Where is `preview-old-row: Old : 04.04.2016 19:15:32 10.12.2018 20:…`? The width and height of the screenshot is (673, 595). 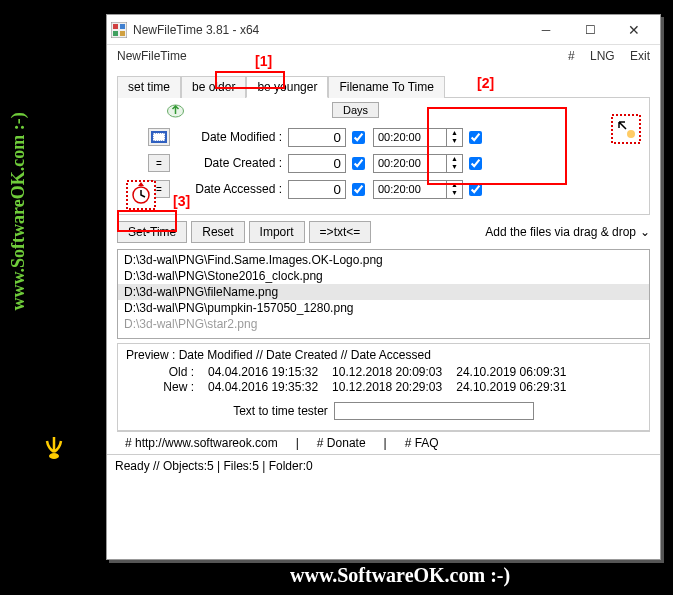
preview-old-row: Old : 04.04.2016 19:15:32 10.12.2018 20:… is located at coordinates (396, 372).